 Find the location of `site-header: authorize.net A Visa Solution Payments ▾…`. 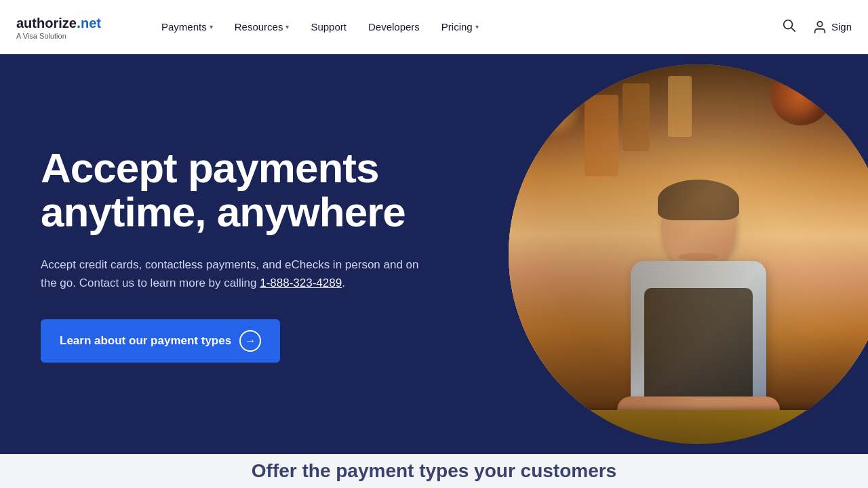

site-header: authorize.net A Visa Solution Payments ▾… is located at coordinates (434, 27).